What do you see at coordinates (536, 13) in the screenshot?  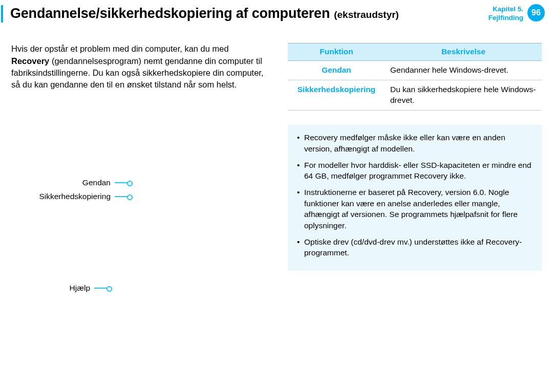 I see `page-number-badge: 96` at bounding box center [536, 13].